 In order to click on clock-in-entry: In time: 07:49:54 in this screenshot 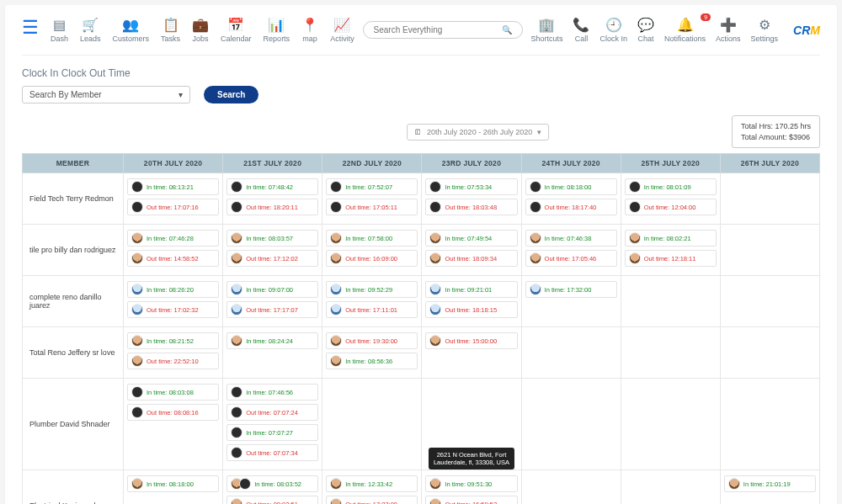, I will do `click(472, 238)`.